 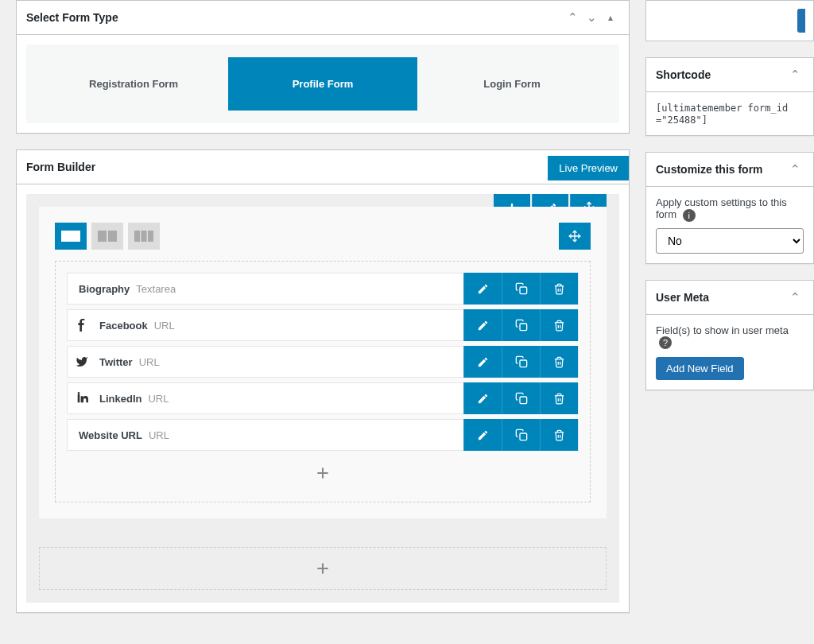 What do you see at coordinates (730, 97) in the screenshot?
I see `shortcode-panel: Shortcode [ultimatemember form_id="25488…` at bounding box center [730, 97].